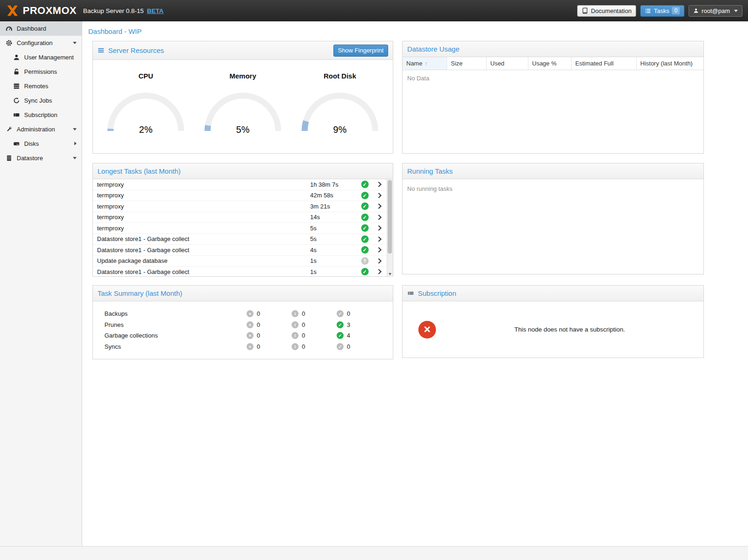  What do you see at coordinates (243, 293) in the screenshot?
I see `task-summary-header: Task Summary (last Month)` at bounding box center [243, 293].